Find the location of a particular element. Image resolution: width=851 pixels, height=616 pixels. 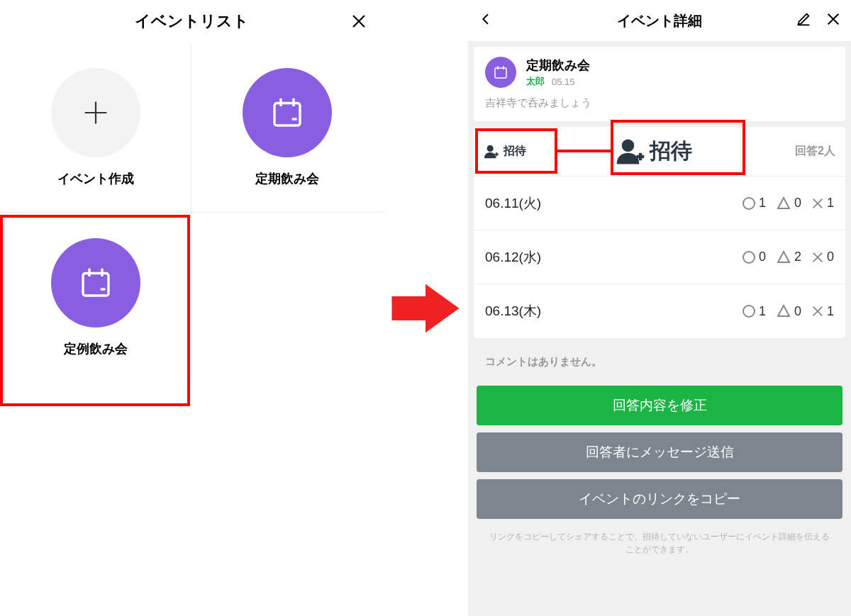

arrow-right-icon is located at coordinates (425, 308).